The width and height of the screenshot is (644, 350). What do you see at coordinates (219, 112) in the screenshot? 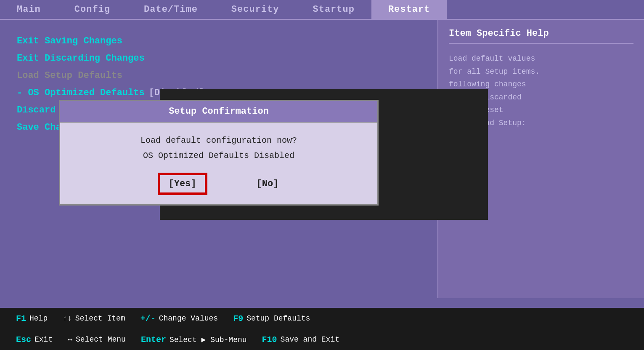
I see `dialog-title: Setup Confirmation` at bounding box center [219, 112].